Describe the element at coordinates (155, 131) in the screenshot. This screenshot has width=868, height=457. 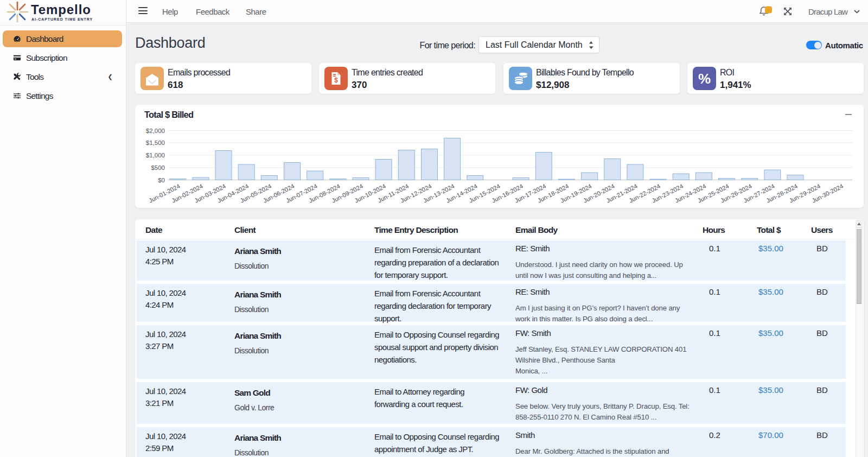
I see `svg-text: $2,000` at that location.